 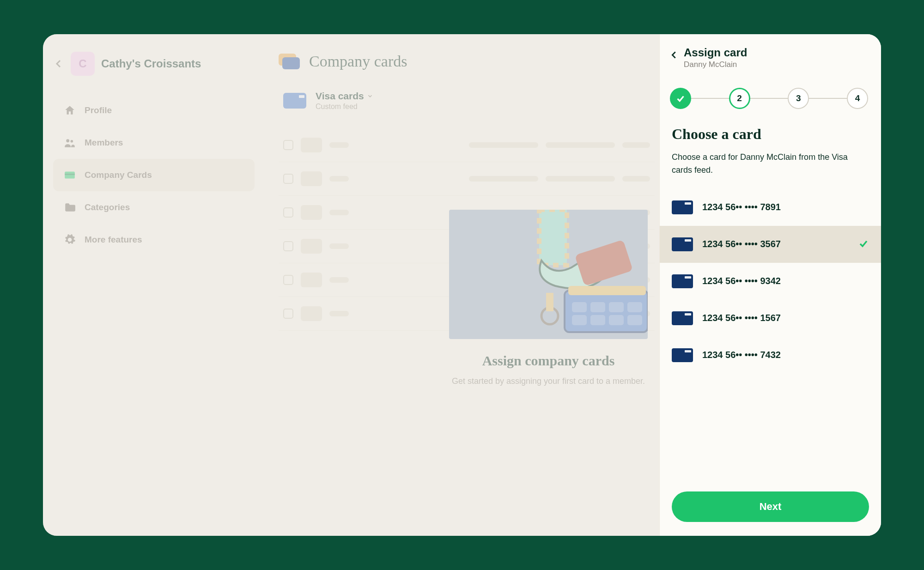 What do you see at coordinates (462, 61) in the screenshot?
I see `page-header: Company cards` at bounding box center [462, 61].